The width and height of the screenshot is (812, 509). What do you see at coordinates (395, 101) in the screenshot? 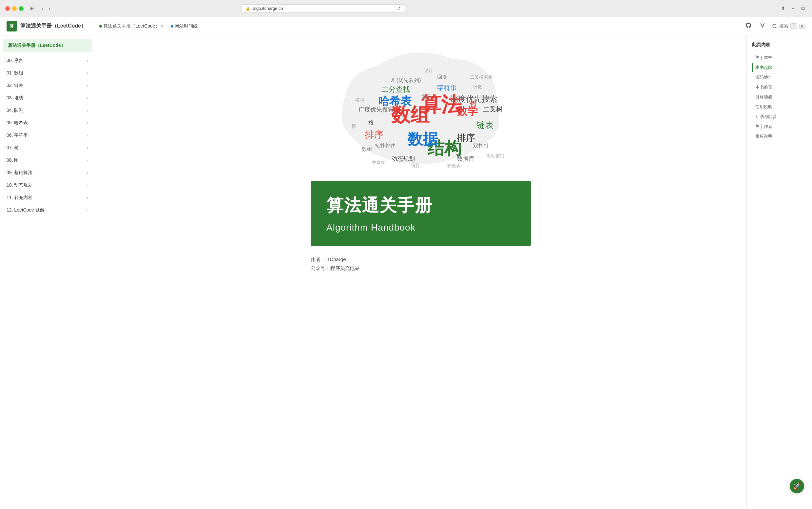
I see `svg-text: 哈希表` at bounding box center [395, 101].